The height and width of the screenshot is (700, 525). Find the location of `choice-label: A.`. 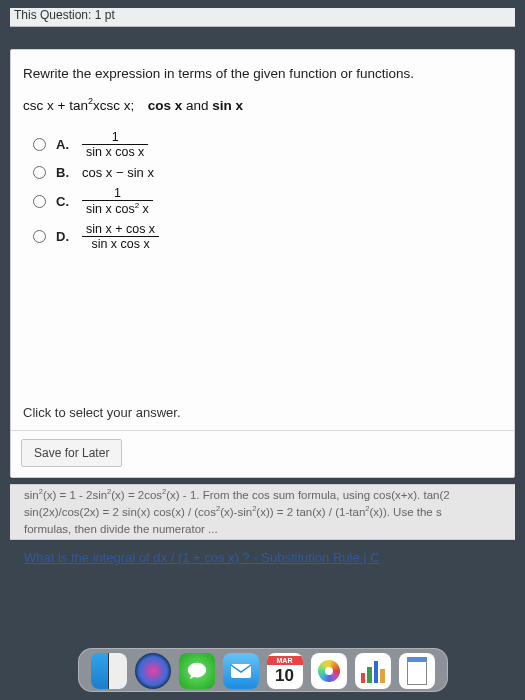

choice-label: A. is located at coordinates (64, 144).